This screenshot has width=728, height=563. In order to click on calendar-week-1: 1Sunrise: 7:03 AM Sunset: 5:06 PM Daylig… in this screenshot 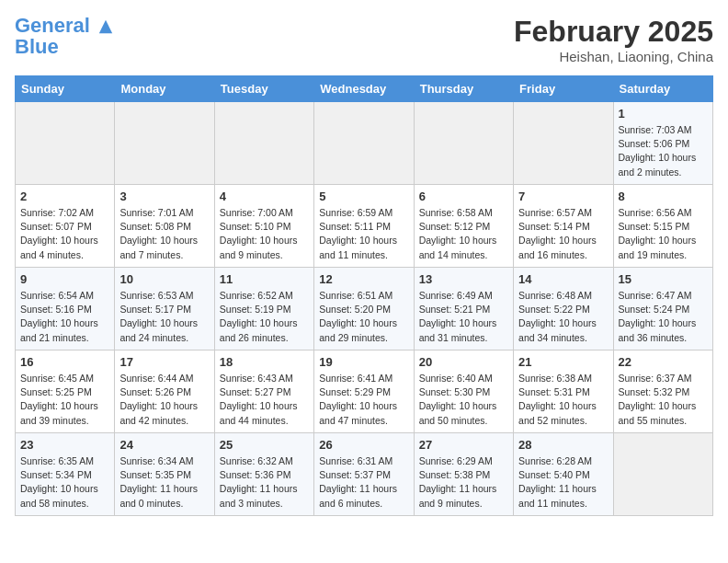, I will do `click(364, 144)`.